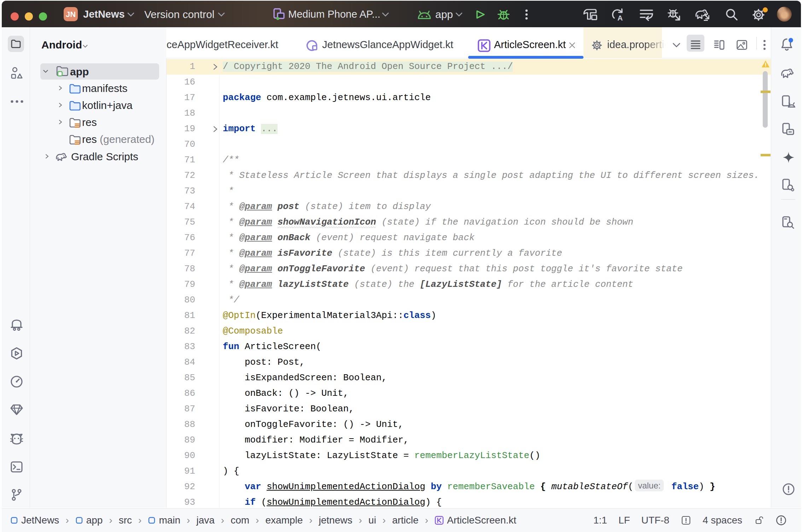 The height and width of the screenshot is (532, 802). I want to click on svg-text: A, so click(620, 18).